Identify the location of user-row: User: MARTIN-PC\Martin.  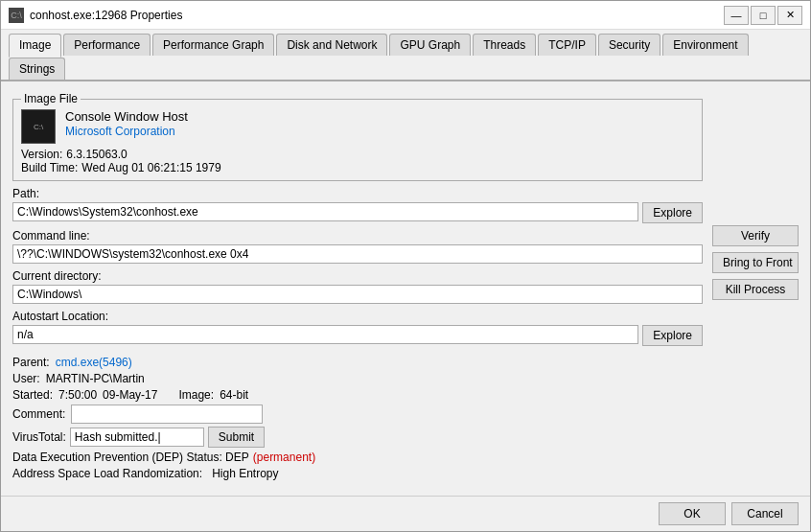
(358, 379).